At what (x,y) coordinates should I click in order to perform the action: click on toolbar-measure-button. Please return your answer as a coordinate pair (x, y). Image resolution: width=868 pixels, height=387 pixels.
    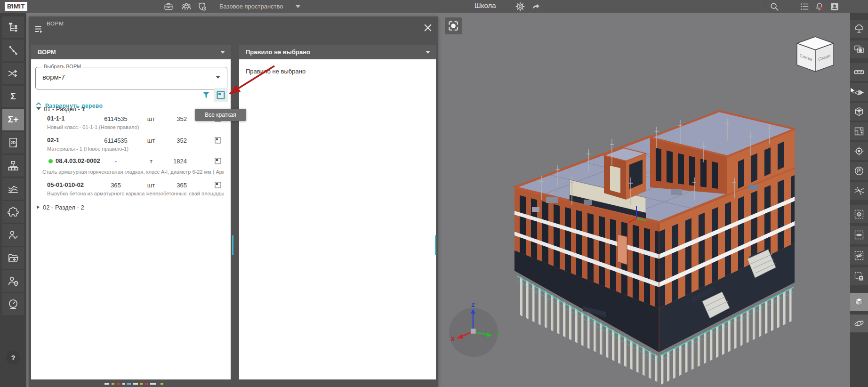
    Looking at the image, I should click on (859, 72).